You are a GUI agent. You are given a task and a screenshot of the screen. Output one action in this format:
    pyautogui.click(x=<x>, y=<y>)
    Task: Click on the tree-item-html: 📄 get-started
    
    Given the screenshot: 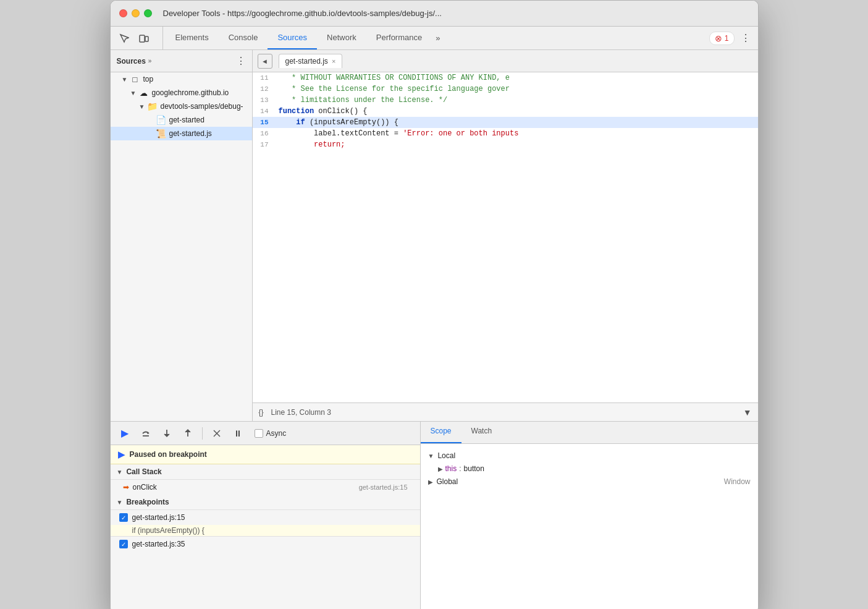 What is the action you would take?
    pyautogui.click(x=182, y=120)
    